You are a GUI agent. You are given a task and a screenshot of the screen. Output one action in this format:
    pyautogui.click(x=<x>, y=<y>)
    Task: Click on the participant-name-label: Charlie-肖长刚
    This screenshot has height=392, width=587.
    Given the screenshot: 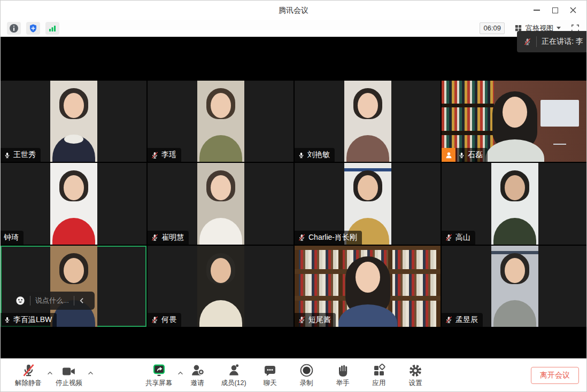 What is the action you would take?
    pyautogui.click(x=328, y=238)
    